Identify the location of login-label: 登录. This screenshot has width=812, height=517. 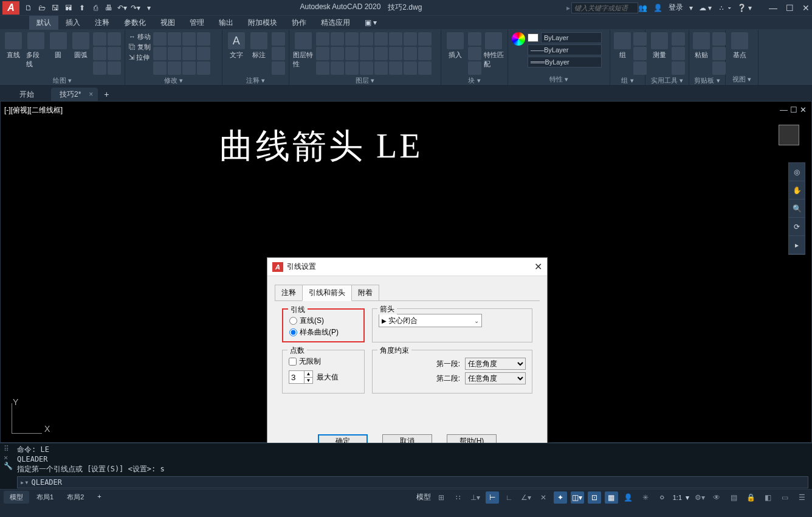
(676, 7).